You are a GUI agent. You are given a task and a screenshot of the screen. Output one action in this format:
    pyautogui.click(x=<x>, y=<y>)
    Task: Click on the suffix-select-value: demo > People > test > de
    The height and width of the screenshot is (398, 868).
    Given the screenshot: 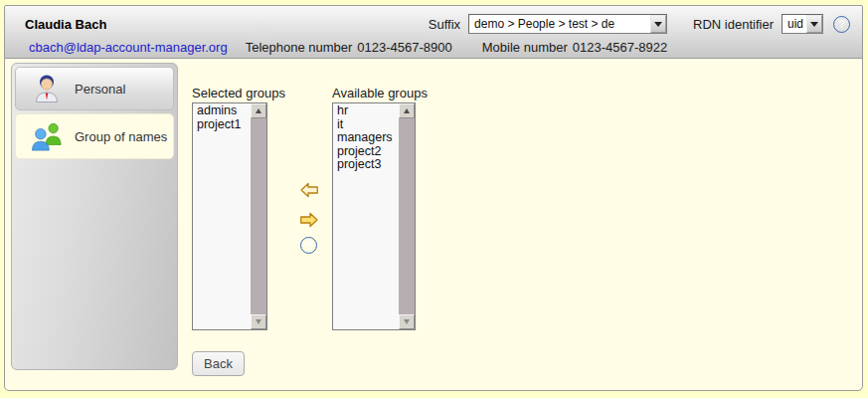 What is the action you would take?
    pyautogui.click(x=560, y=24)
    